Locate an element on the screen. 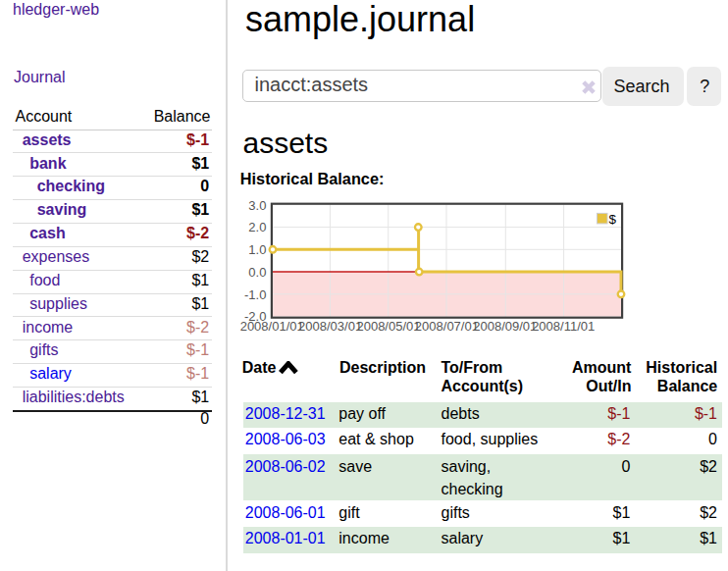  svg-text: 2008/03/01 is located at coordinates (330, 326).